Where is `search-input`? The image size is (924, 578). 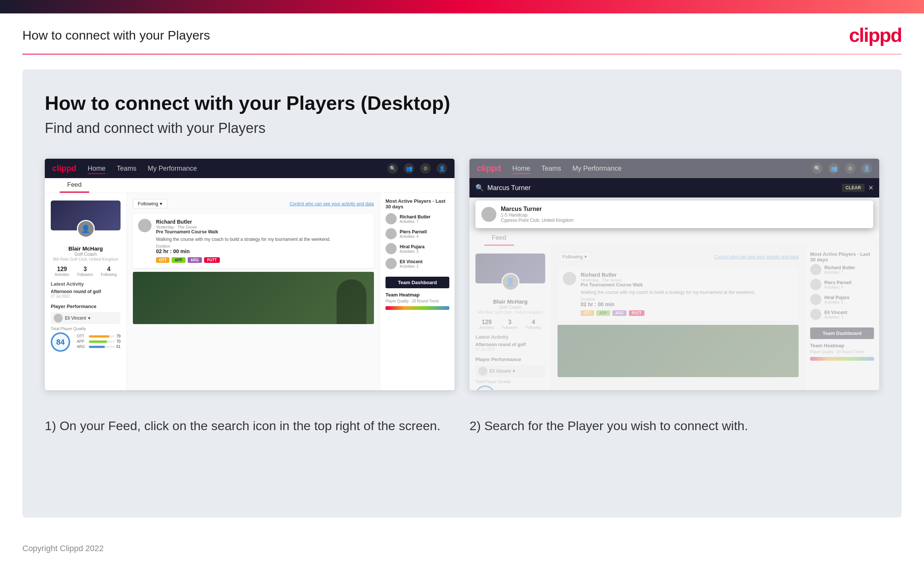 search-input is located at coordinates (663, 188).